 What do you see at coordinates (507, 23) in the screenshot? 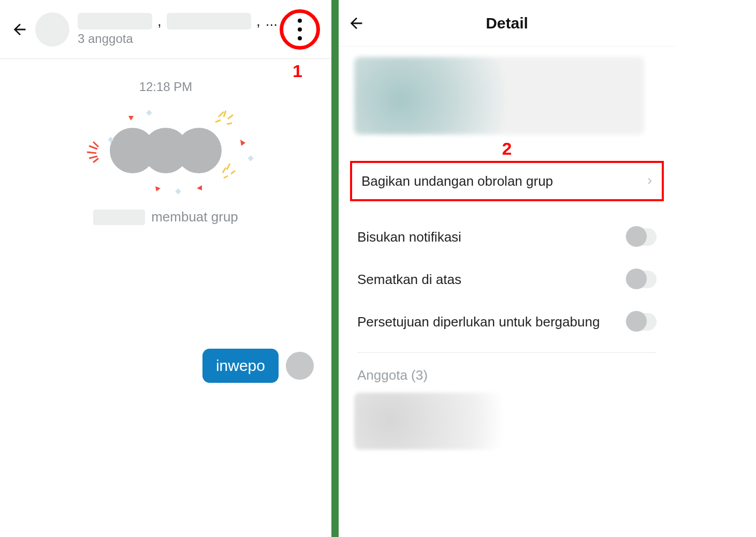
I see `detail-header: Detail` at bounding box center [507, 23].